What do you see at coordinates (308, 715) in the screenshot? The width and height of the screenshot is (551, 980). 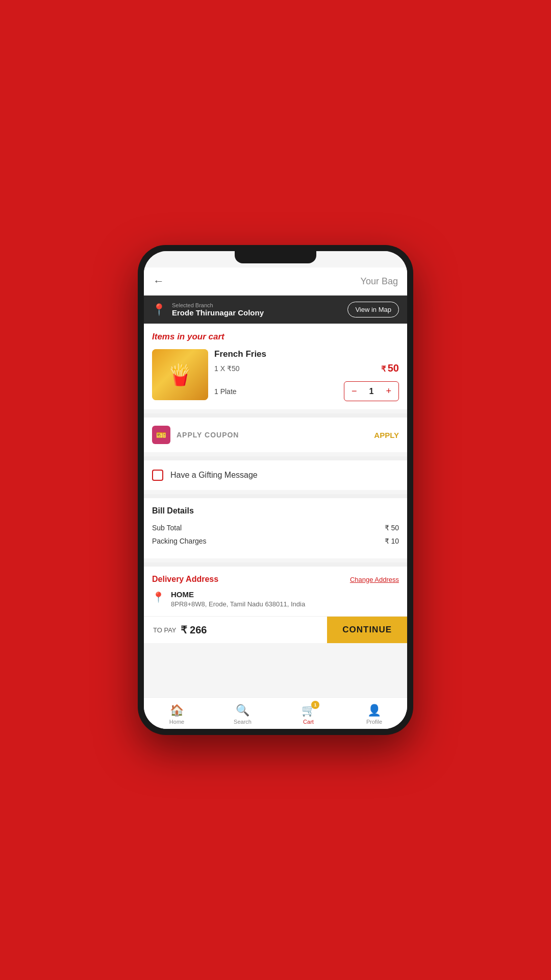 I see `tab-cart: 🛒 1 Cart` at bounding box center [308, 715].